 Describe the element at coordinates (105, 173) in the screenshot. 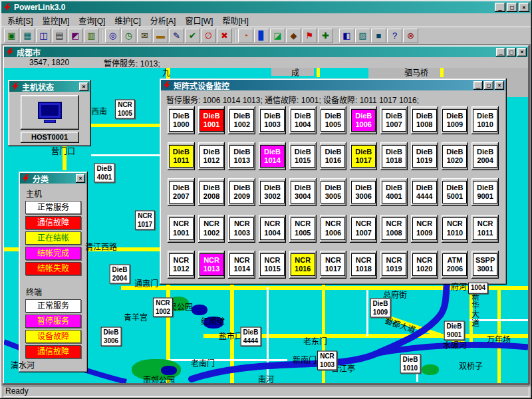

I see `map-device-dieb-4001: DieB4001` at that location.